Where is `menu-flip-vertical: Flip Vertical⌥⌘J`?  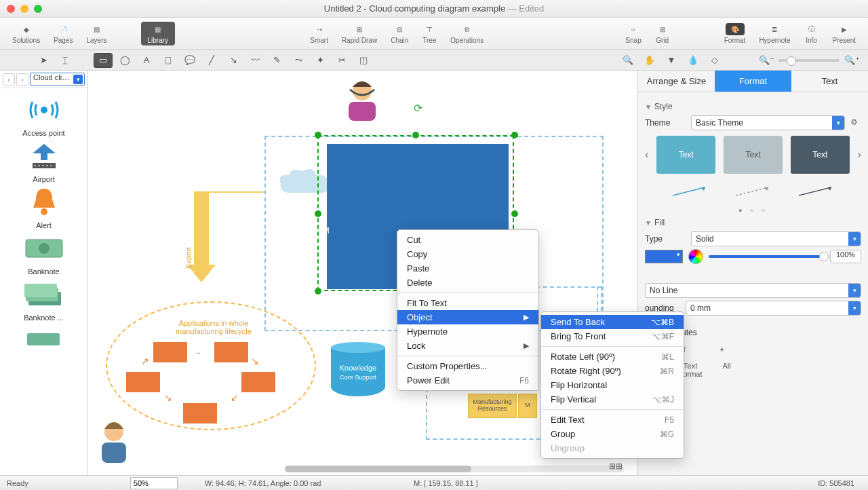
menu-flip-vertical: Flip Vertical⌥⌘J is located at coordinates (612, 399).